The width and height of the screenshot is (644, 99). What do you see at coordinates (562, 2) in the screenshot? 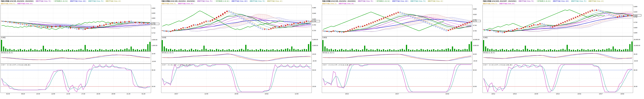
I see `panel-header: 日経225先物 11/12( 60分, 2011/10/07 - 2011/10…` at bounding box center [562, 2].